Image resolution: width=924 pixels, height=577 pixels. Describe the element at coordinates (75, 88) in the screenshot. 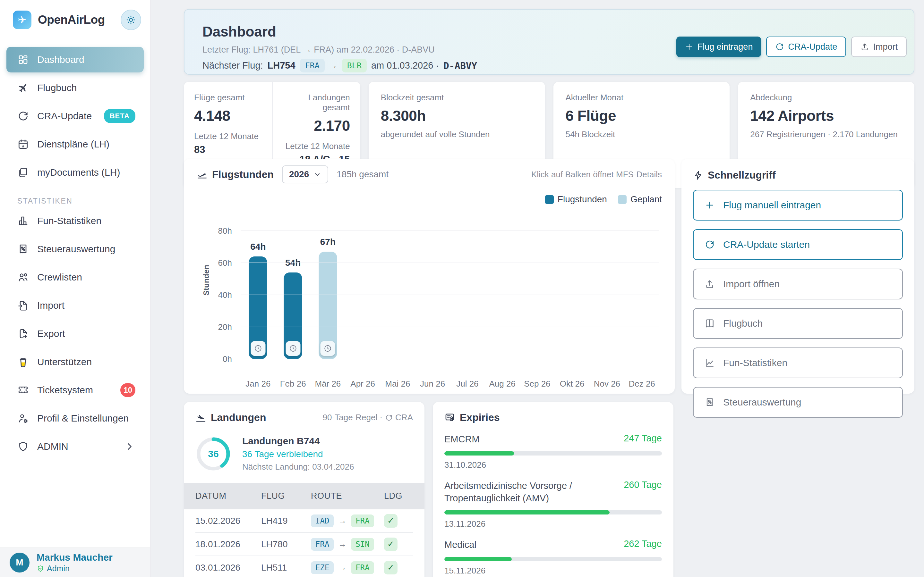

I see `sidebar-item-flugbuch: Flugbuch` at that location.